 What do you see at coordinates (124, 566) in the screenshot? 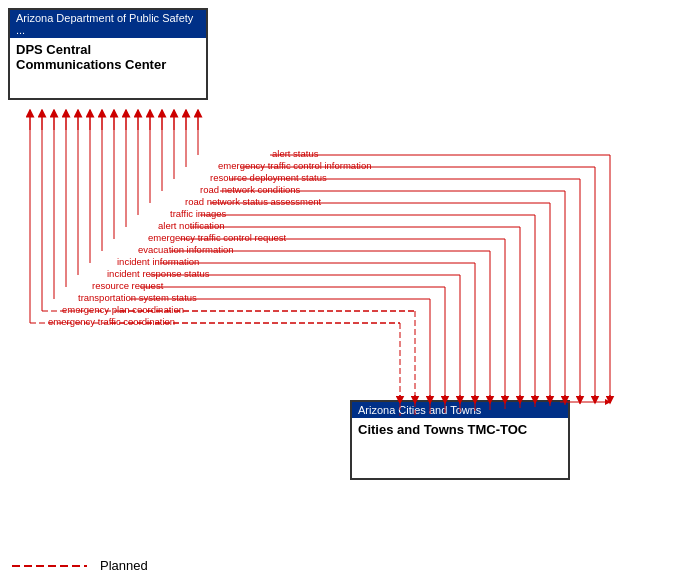
I see `legend-planned-label: Planned` at bounding box center [124, 566].